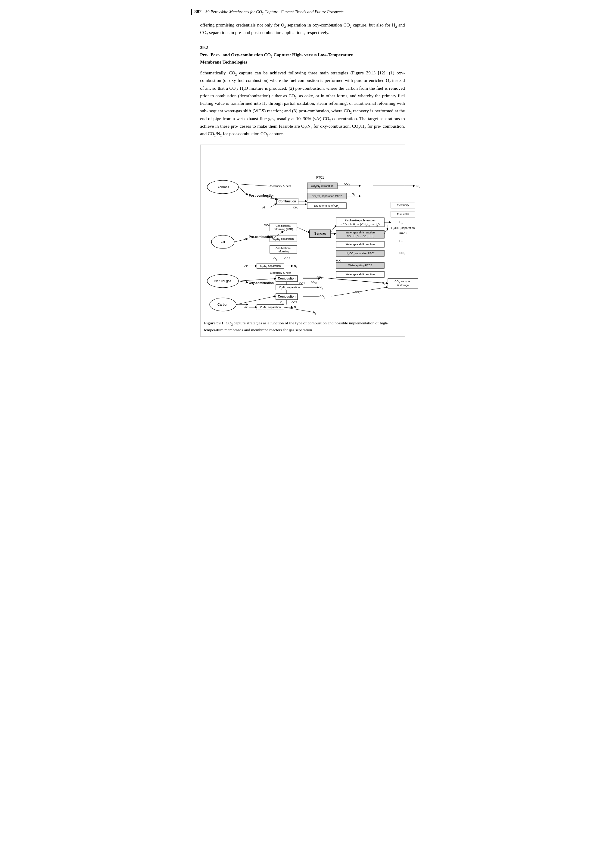 This screenshot has height=868, width=605. What do you see at coordinates (287, 259) in the screenshot?
I see `svg-text: OC3` at bounding box center [287, 259].